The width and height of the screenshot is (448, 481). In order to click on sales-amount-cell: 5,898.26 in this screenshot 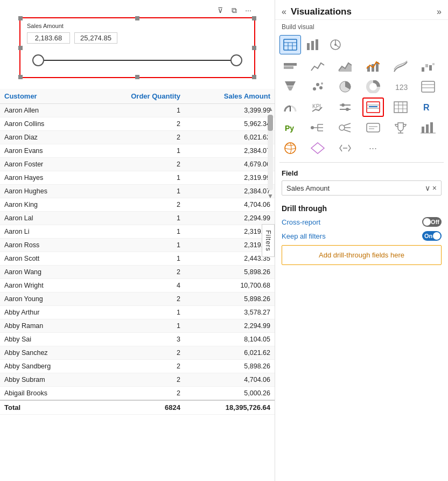, I will do `click(229, 299)`.